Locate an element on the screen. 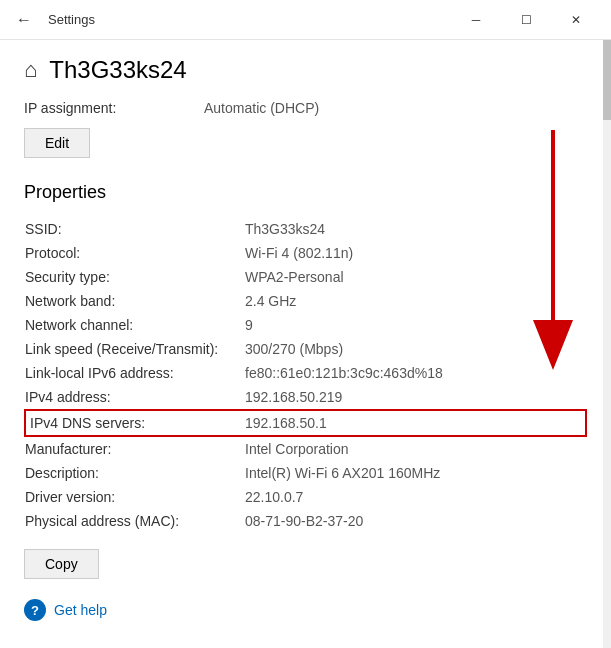  maximize-button: ☐ is located at coordinates (526, 20).